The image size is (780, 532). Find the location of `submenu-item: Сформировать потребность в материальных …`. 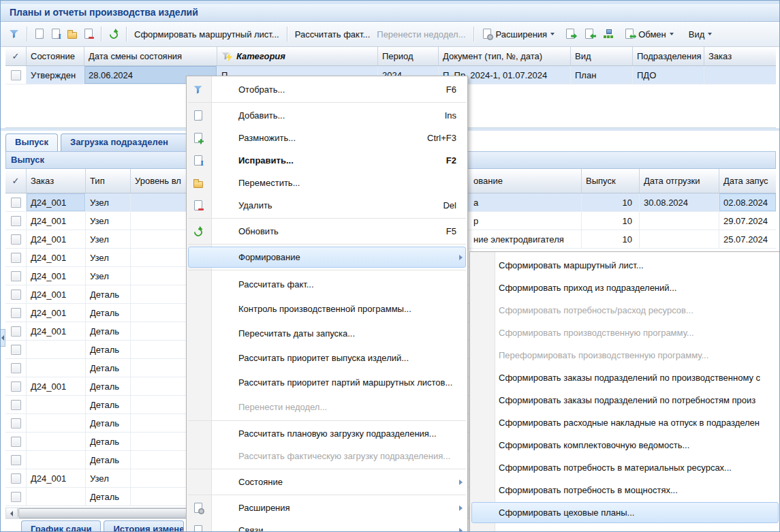

submenu-item: Сформировать потребность в материальных … is located at coordinates (625, 467).